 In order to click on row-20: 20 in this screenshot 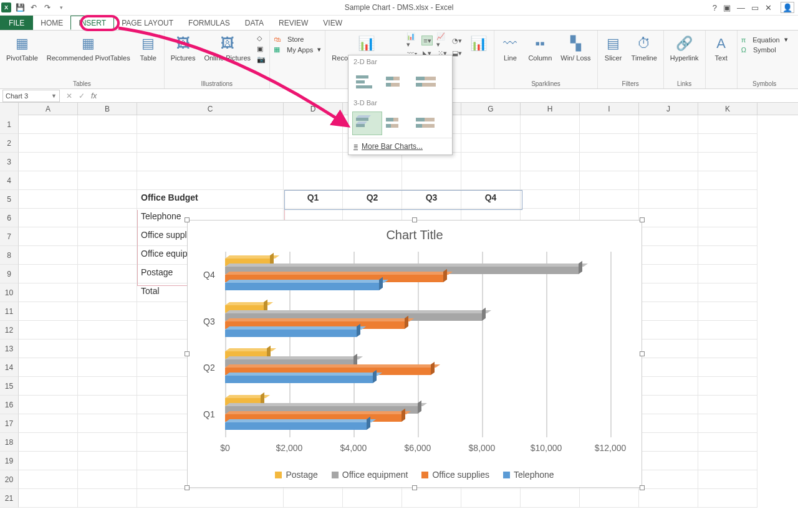, I will do `click(9, 480)`.